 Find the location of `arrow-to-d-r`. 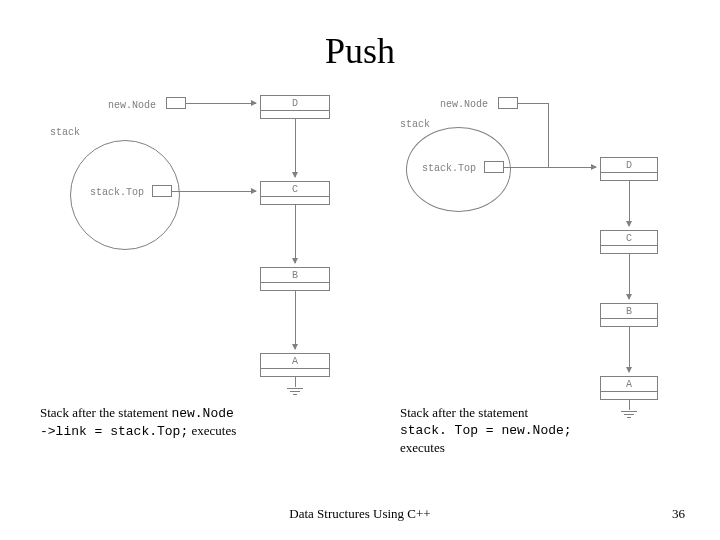

arrow-to-d-r is located at coordinates (572, 168).